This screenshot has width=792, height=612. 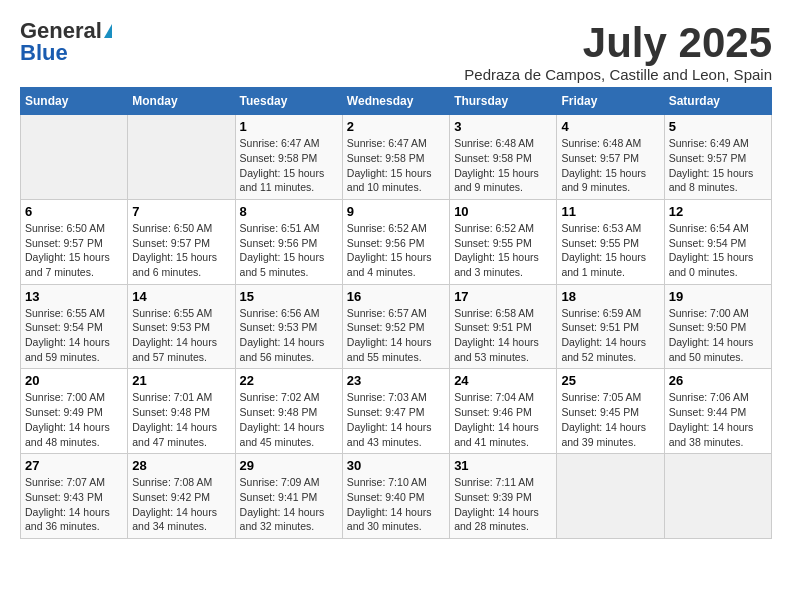 I want to click on day-number: 24, so click(x=503, y=380).